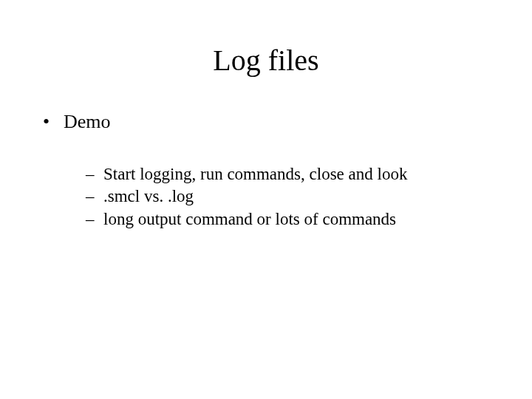 The image size is (532, 399). Describe the element at coordinates (277, 197) in the screenshot. I see `bullet-list-level2: Start logging, run commands, close and l…` at that location.